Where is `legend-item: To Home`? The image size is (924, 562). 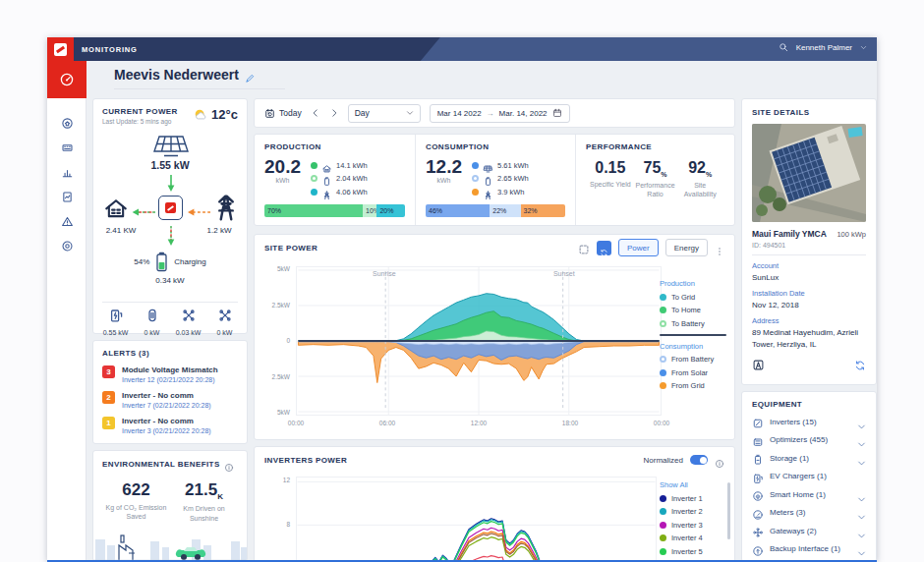 legend-item: To Home is located at coordinates (693, 310).